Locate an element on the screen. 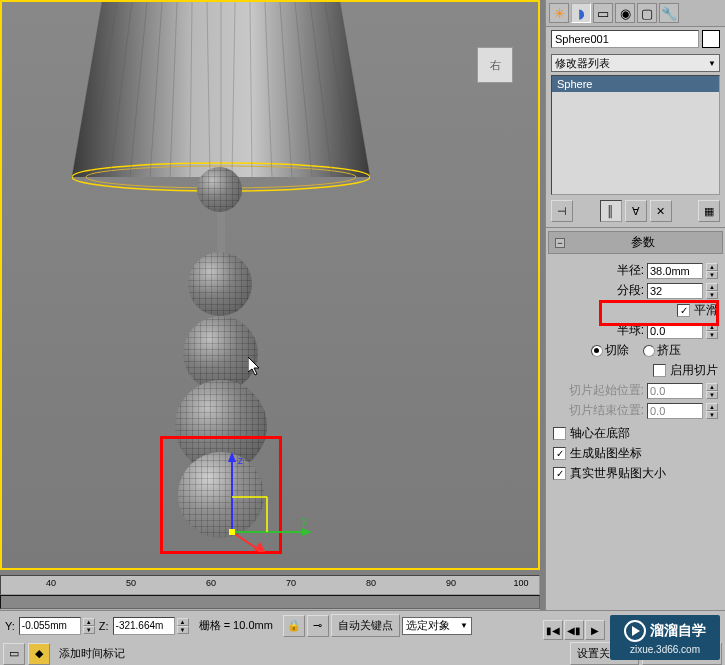 This screenshot has height=665, width=725. ruler-tick: 50 is located at coordinates (131, 583).